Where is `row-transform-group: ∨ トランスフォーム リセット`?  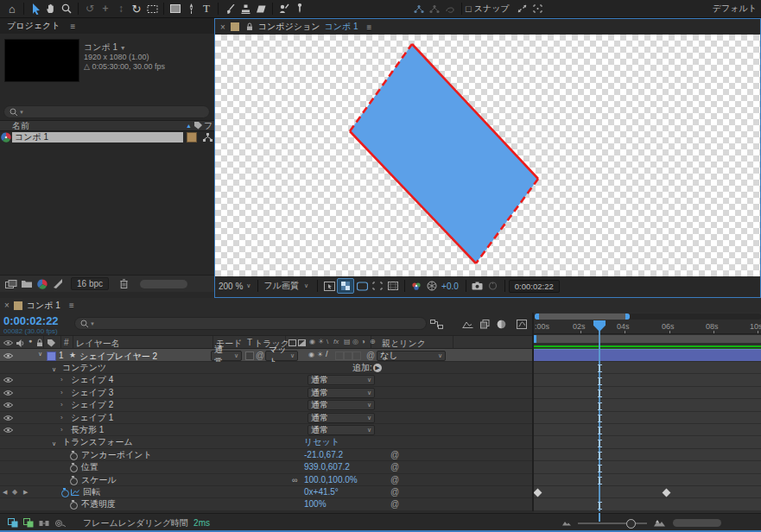 row-transform-group: ∨ トランスフォーム リセット is located at coordinates (266, 442).